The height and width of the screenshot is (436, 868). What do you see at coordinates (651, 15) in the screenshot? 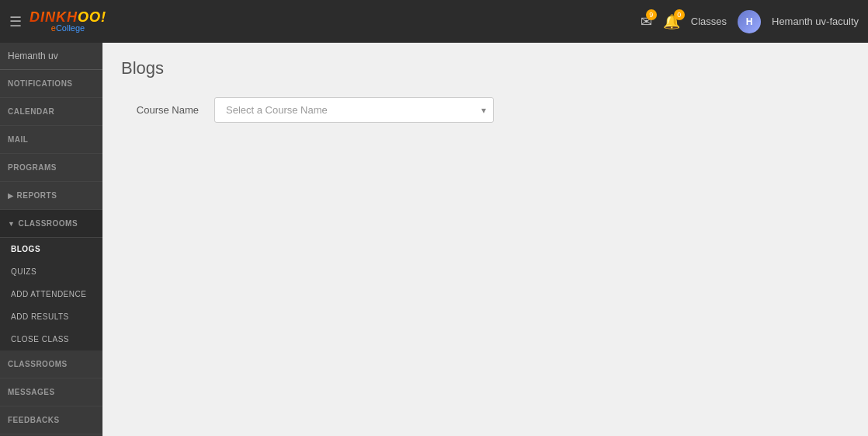
I see `mail-badge: 9` at bounding box center [651, 15].